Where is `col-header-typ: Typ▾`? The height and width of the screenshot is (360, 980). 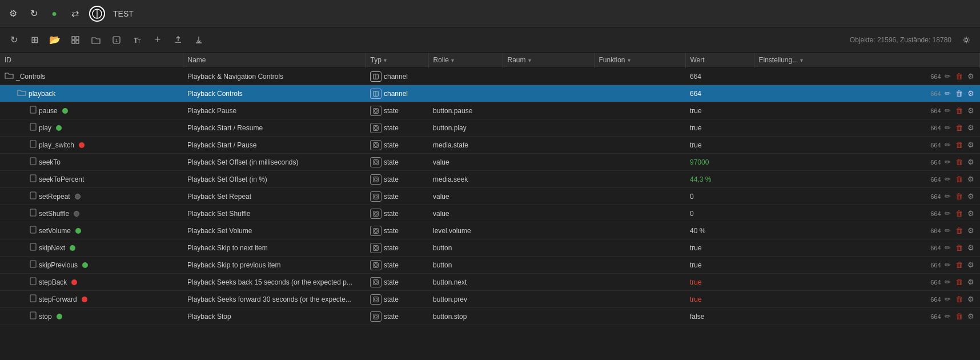 col-header-typ: Typ▾ is located at coordinates (397, 61).